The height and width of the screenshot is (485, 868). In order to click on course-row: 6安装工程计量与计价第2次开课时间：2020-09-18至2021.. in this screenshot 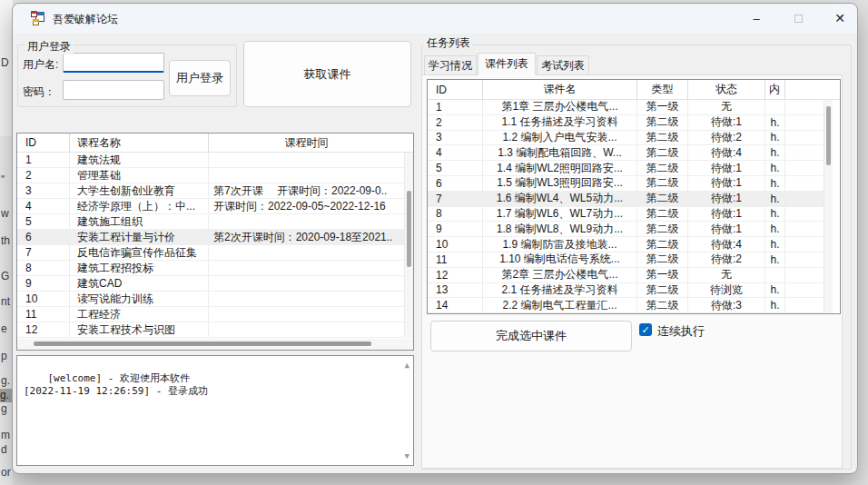, I will do `click(211, 238)`.